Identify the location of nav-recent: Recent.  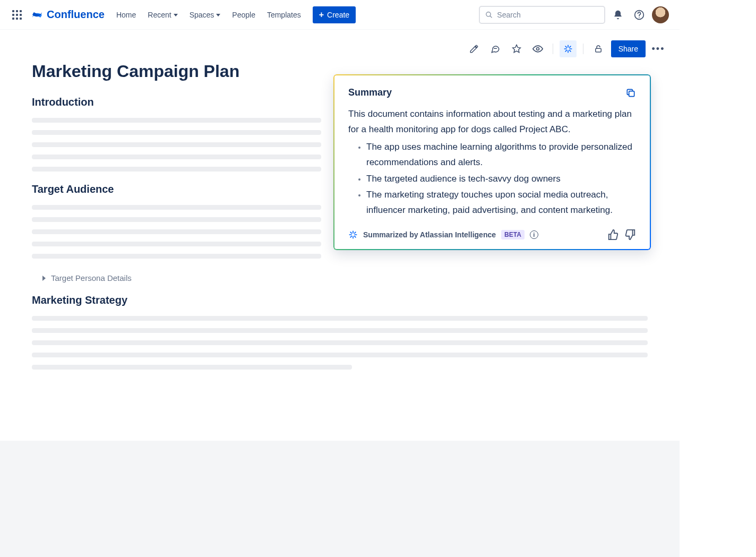
(162, 15).